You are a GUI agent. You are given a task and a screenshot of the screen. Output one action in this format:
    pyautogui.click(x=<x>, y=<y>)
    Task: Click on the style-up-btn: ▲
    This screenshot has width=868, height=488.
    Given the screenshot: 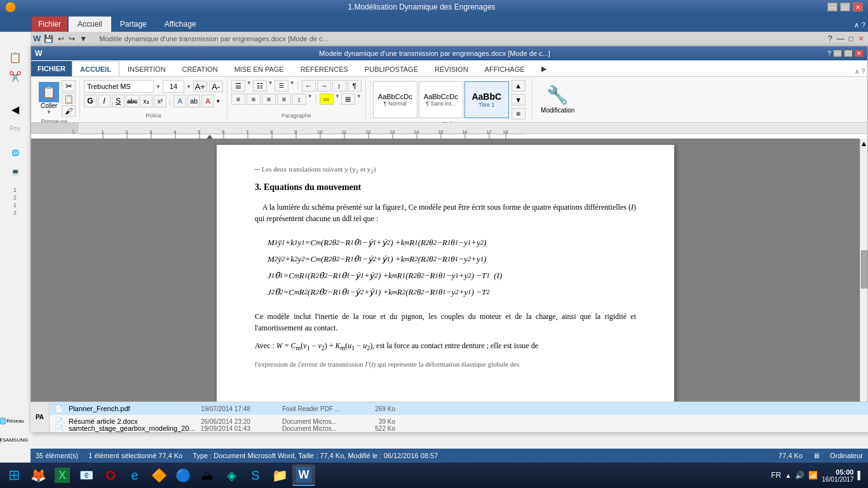 What is the action you would take?
    pyautogui.click(x=519, y=86)
    